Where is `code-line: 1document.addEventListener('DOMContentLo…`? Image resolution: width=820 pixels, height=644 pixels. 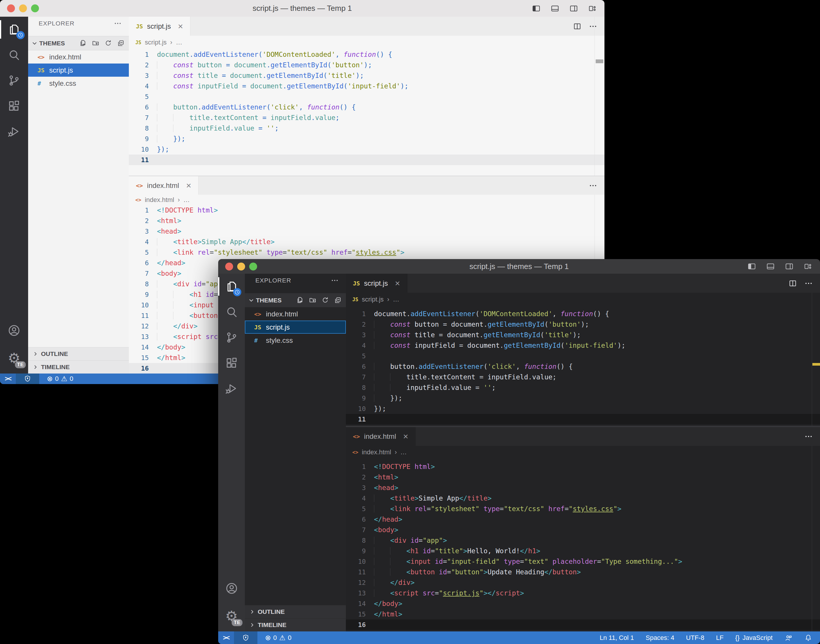
code-line: 1document.addEventListener('DOMContentLo… is located at coordinates (367, 54).